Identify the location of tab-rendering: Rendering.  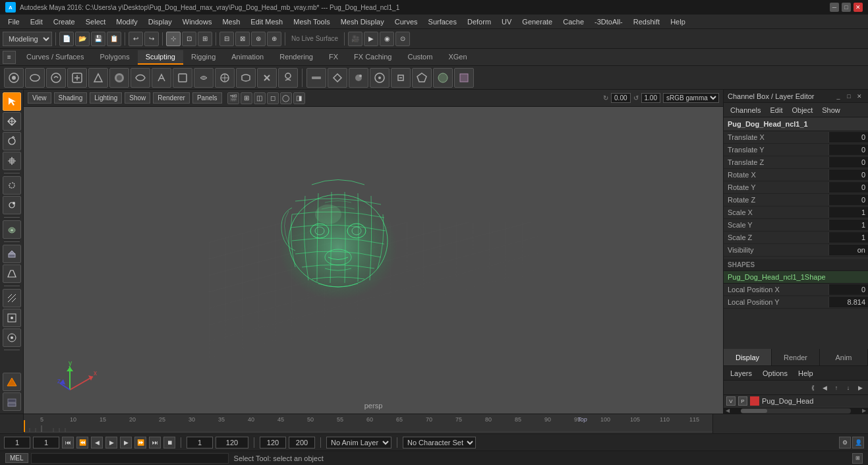
(297, 57).